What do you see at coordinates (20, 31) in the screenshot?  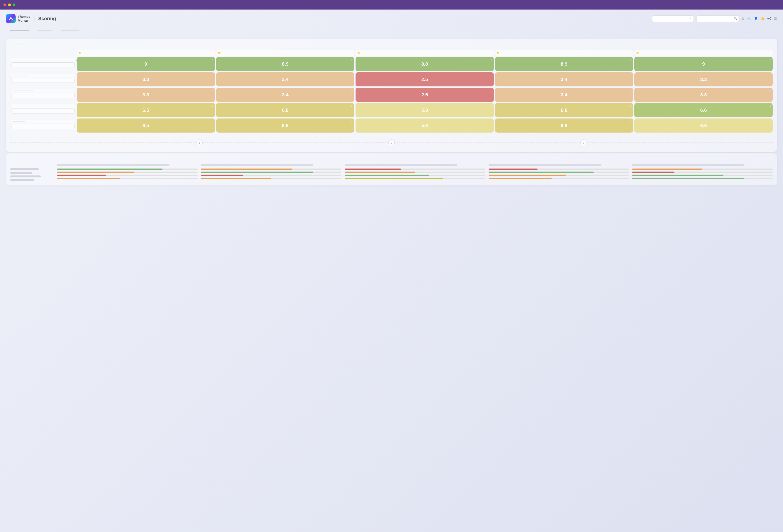 I see `tab-0: ──────────` at bounding box center [20, 31].